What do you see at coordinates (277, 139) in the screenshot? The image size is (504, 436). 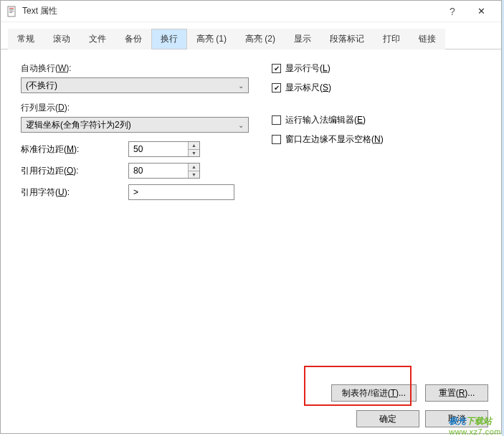 I see `noblank-checkbox` at bounding box center [277, 139].